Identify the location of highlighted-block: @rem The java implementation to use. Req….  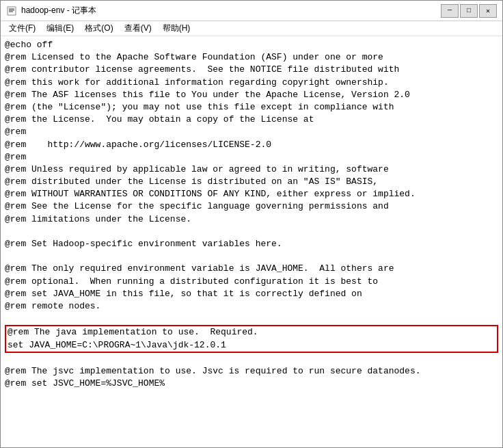
(252, 339).